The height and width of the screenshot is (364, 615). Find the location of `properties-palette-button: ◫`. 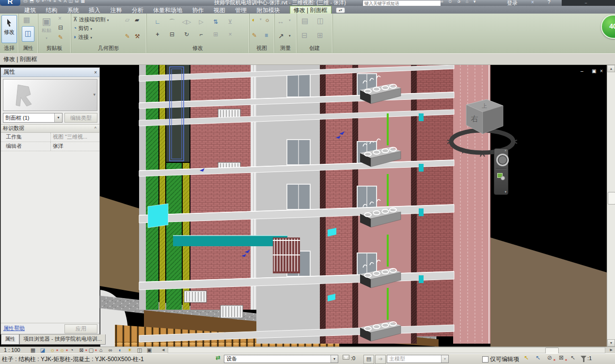

properties-palette-button: ◫ is located at coordinates (28, 34).